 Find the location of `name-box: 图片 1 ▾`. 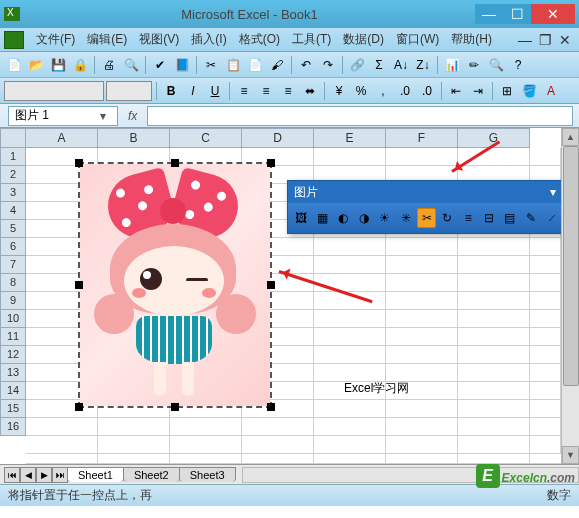

name-box: 图片 1 ▾ is located at coordinates (63, 116).